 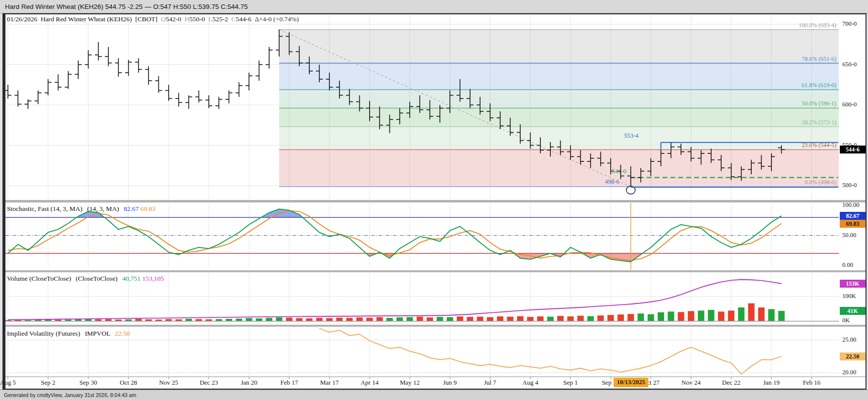 What do you see at coordinates (44, 334) in the screenshot?
I see `implied-vol-title: Implied Volatility (Futures)` at bounding box center [44, 334].